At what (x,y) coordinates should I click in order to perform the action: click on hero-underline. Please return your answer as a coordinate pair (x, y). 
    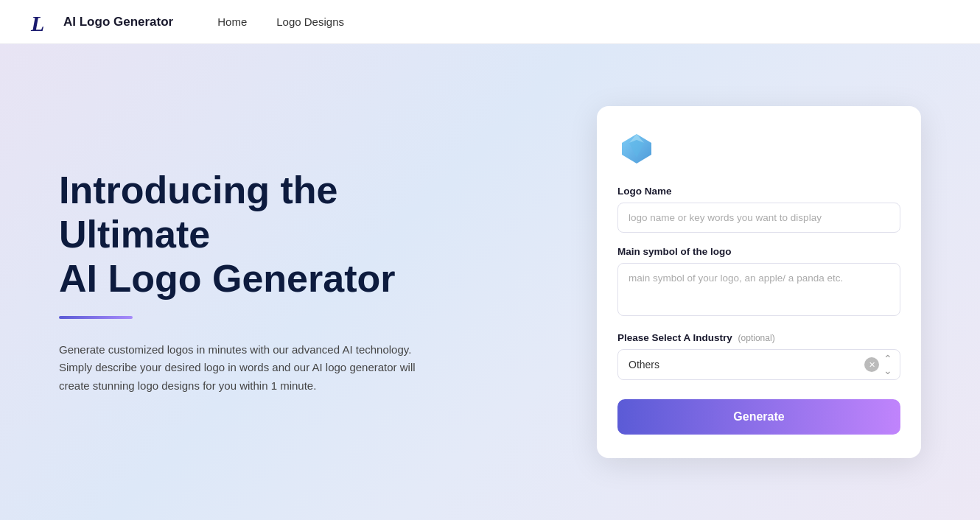
    Looking at the image, I should click on (96, 317).